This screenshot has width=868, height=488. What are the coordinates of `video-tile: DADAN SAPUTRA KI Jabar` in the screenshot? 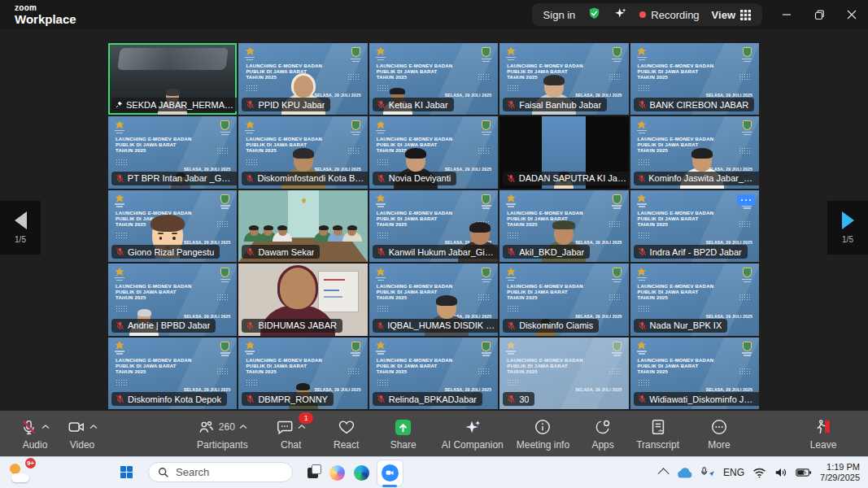 It's located at (564, 152).